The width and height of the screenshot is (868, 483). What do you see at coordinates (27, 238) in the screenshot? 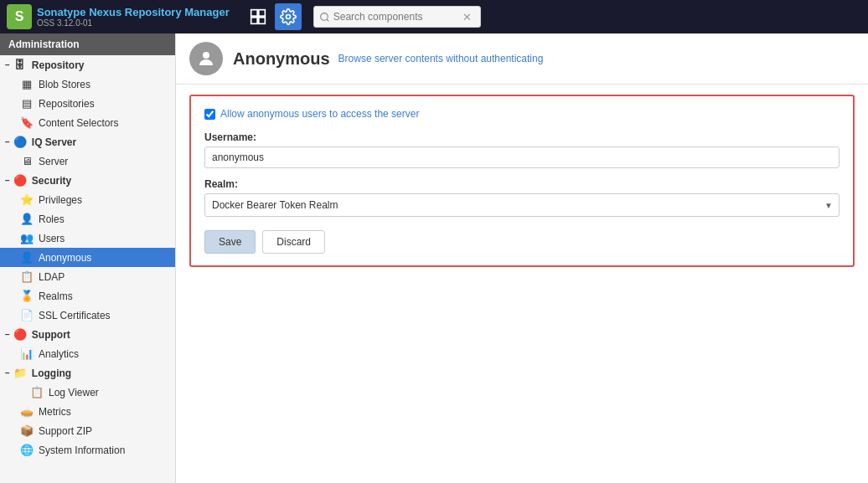
I see `users-icon: 👥` at bounding box center [27, 238].